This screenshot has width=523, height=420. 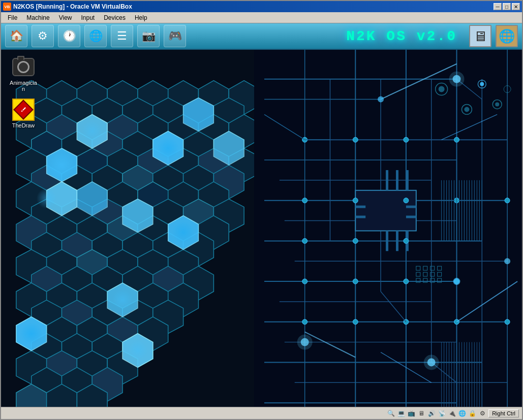 What do you see at coordinates (23, 125) in the screenshot?
I see `thedraw-label: TheDraw` at bounding box center [23, 125].